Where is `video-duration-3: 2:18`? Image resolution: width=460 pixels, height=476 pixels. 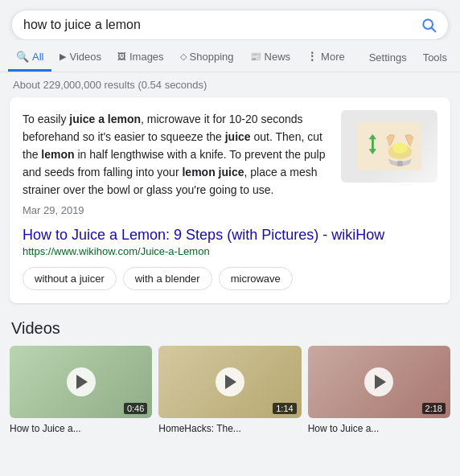
video-duration-3: 2:18 is located at coordinates (434, 408).